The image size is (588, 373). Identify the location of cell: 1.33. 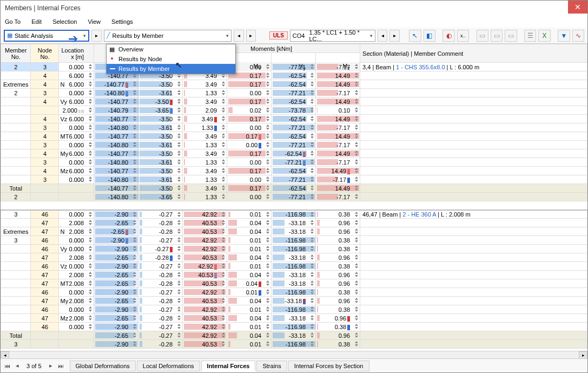
(205, 93).